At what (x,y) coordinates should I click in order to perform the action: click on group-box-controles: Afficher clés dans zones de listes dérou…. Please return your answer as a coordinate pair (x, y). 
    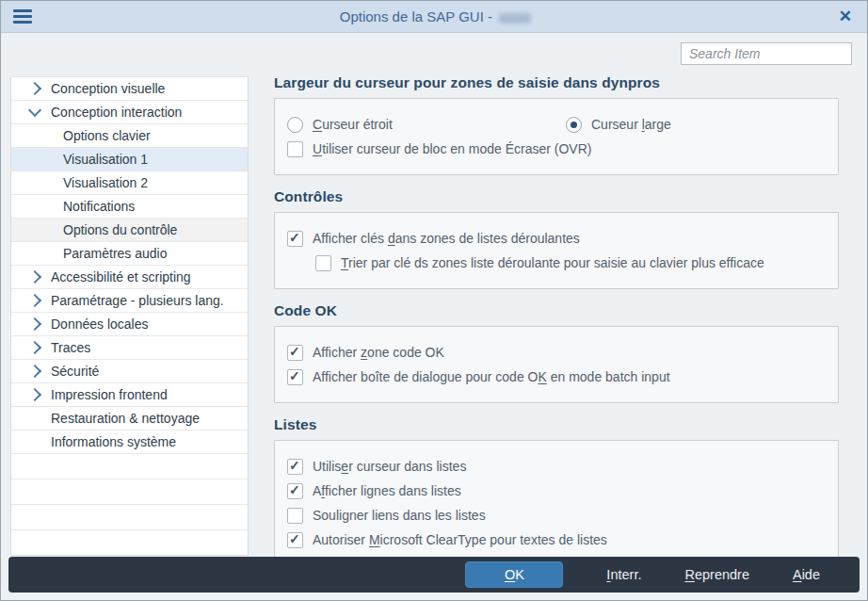
    Looking at the image, I should click on (556, 251).